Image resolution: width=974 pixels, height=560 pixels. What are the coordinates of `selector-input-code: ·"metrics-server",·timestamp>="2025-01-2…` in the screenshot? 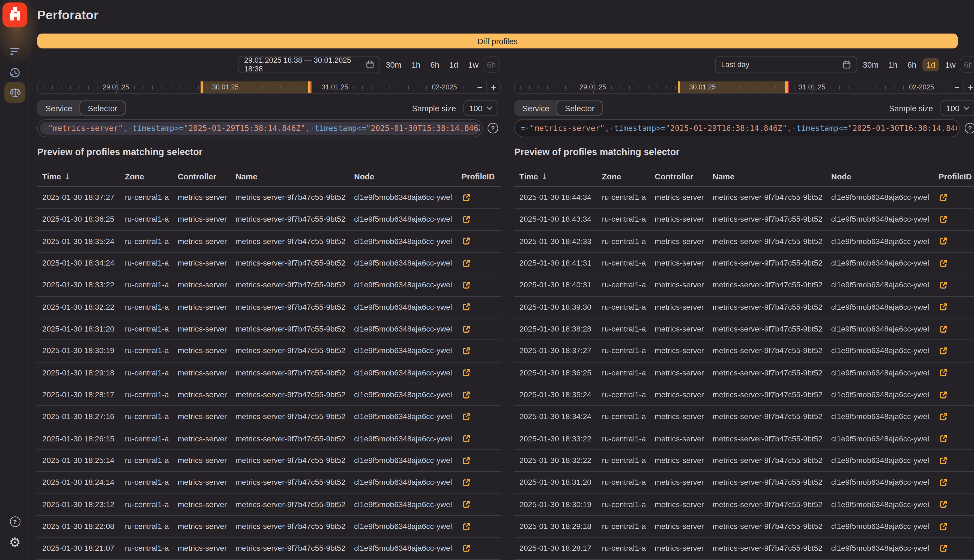 It's located at (260, 128).